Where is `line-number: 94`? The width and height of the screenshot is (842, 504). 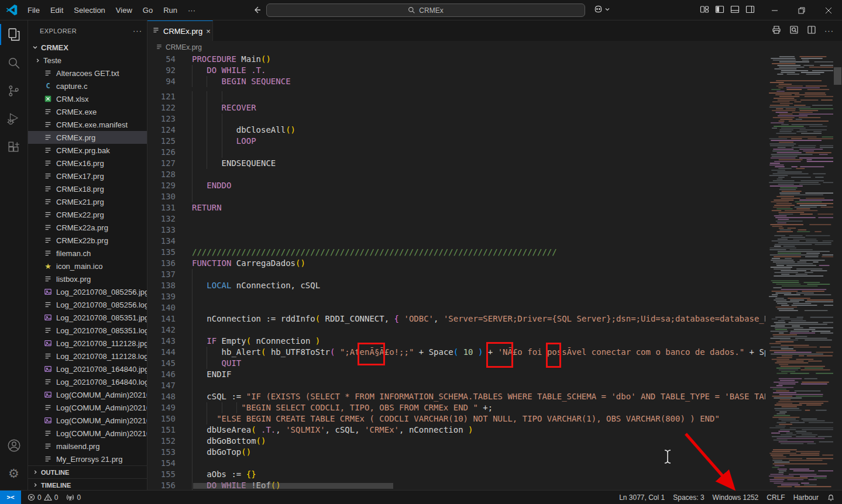 line-number: 94 is located at coordinates (161, 82).